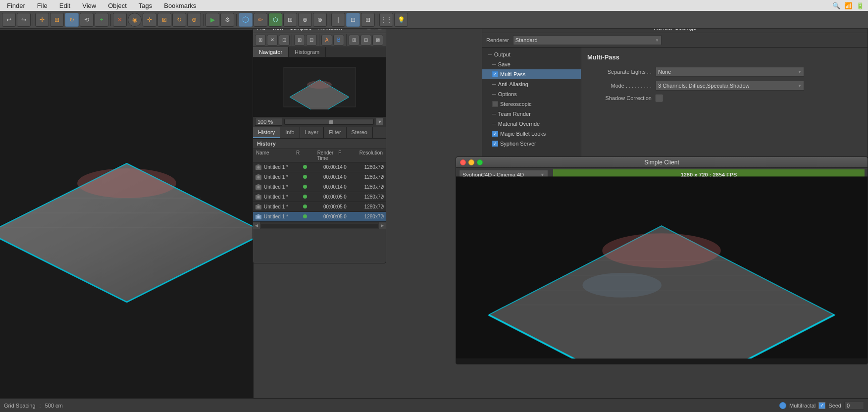 The image size is (868, 412). What do you see at coordinates (164, 20) in the screenshot?
I see `cube-button: ⊠` at bounding box center [164, 20].